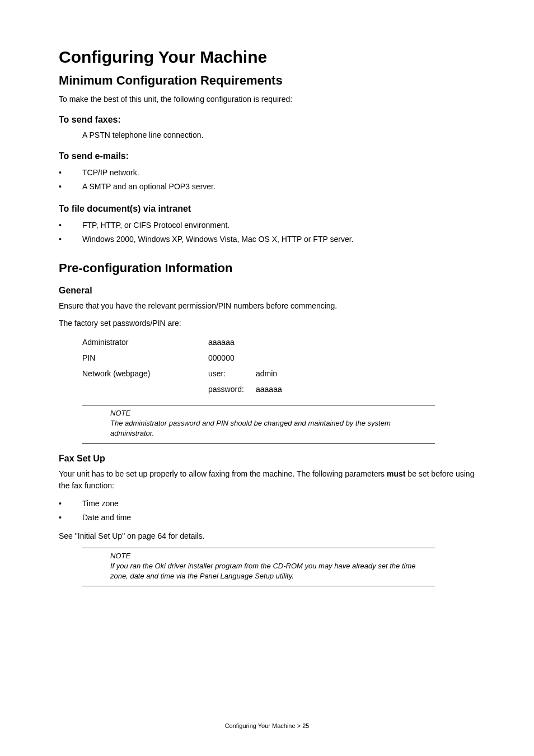  Describe the element at coordinates (232, 374) in the screenshot. I see `cred-network-user-key: user:` at that location.